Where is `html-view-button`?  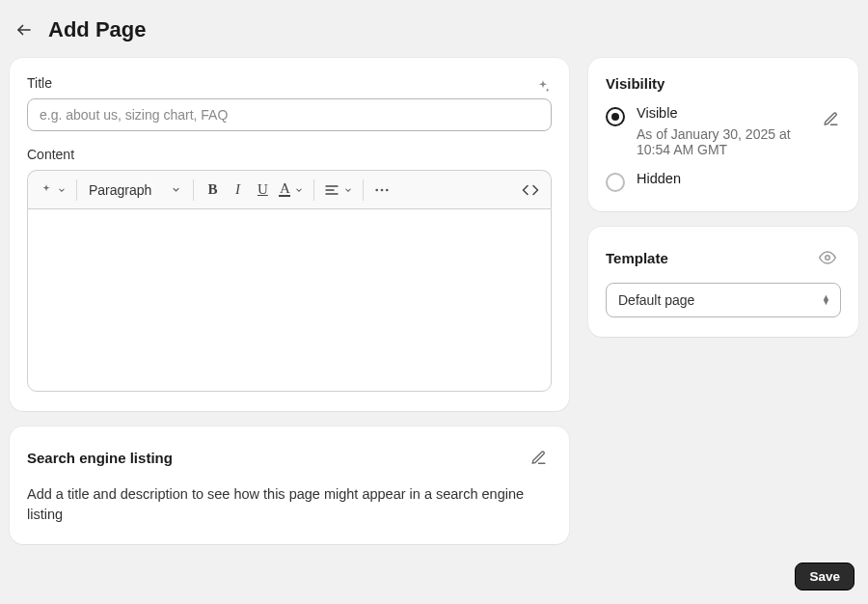
html-view-button is located at coordinates (530, 190).